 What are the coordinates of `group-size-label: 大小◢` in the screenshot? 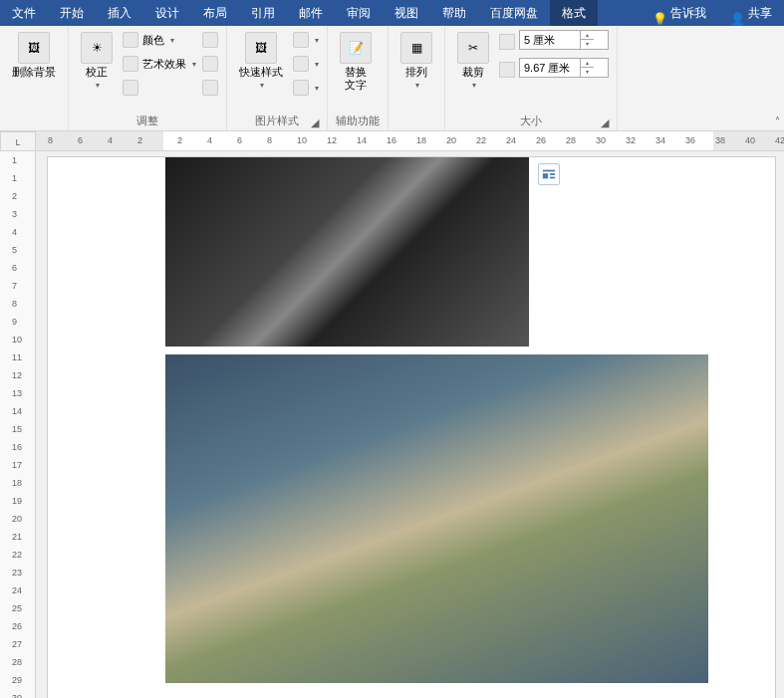 It's located at (531, 119).